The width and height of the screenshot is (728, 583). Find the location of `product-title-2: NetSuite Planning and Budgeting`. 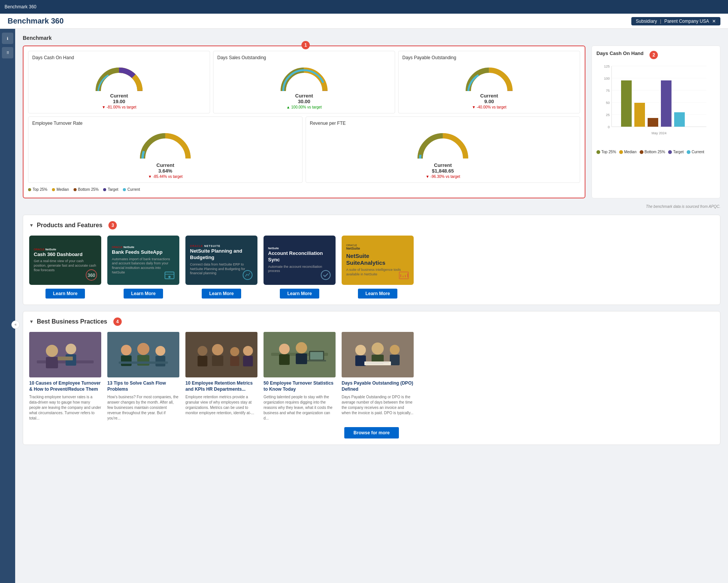

product-title-2: NetSuite Planning and Budgeting is located at coordinates (221, 255).